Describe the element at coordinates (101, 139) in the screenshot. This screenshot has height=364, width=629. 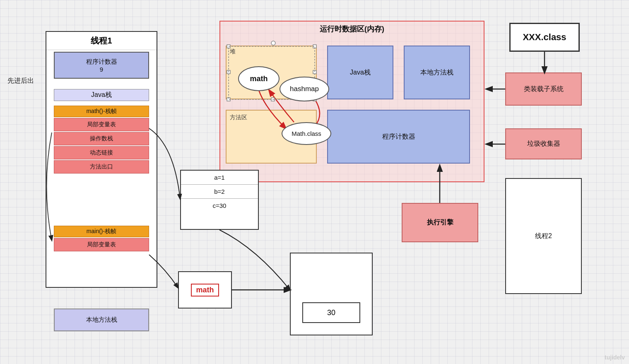
I see `math-frame-item-1: 操作数栈` at that location.